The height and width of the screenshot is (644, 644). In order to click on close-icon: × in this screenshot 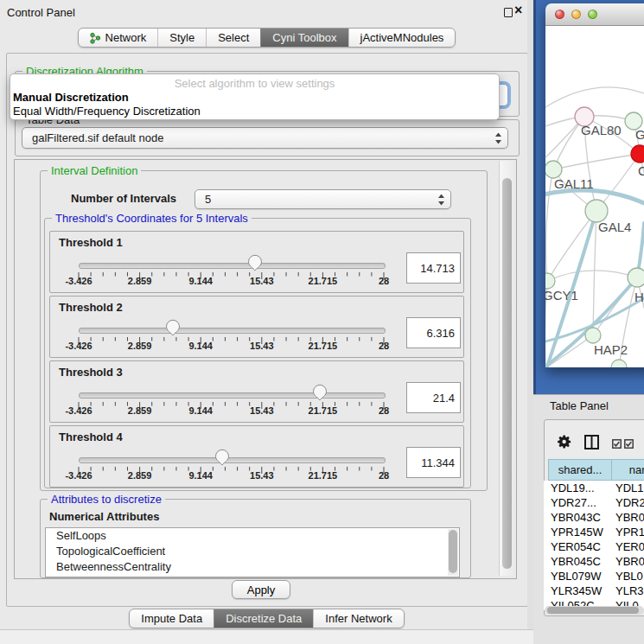, I will do `click(519, 10)`.